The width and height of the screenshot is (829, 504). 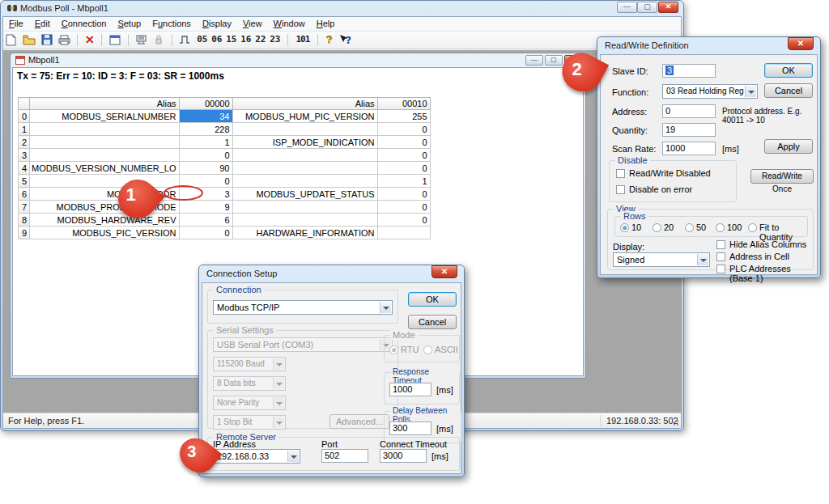 I want to click on alias-cell: ISP_MODE_INDICATION, so click(x=304, y=142).